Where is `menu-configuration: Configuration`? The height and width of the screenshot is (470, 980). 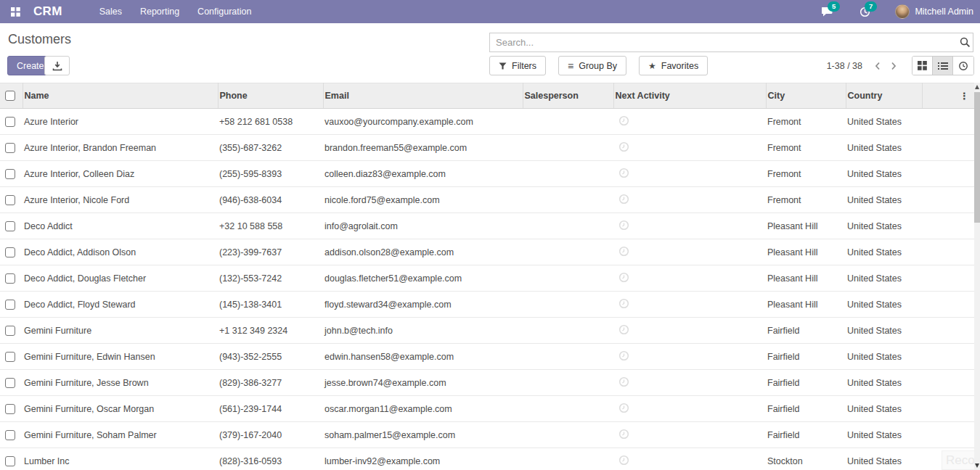
menu-configuration: Configuration is located at coordinates (224, 12).